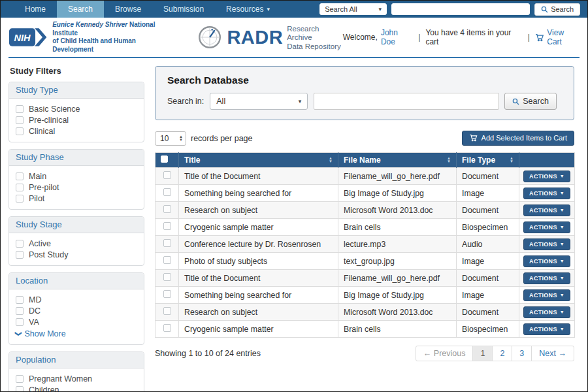 The image size is (588, 392). Describe the element at coordinates (76, 281) in the screenshot. I see `filter-group-header: Location` at that location.